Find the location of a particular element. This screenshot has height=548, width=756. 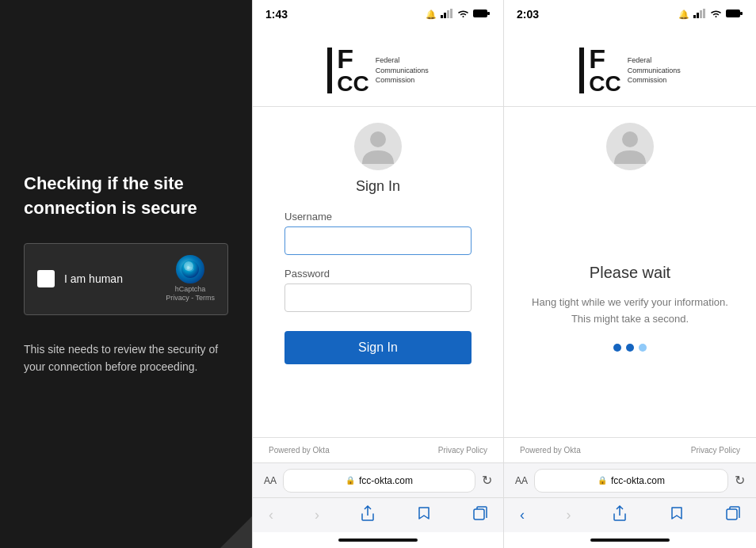

home-indicator-middle is located at coordinates (378, 540).